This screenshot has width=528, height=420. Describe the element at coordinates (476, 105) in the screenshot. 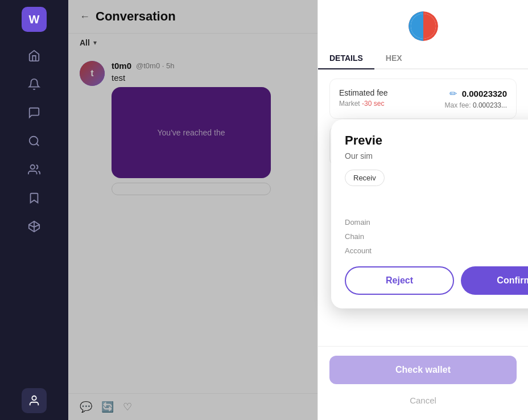

I see `fee-max-row: Max fee: 0.000233...` at that location.